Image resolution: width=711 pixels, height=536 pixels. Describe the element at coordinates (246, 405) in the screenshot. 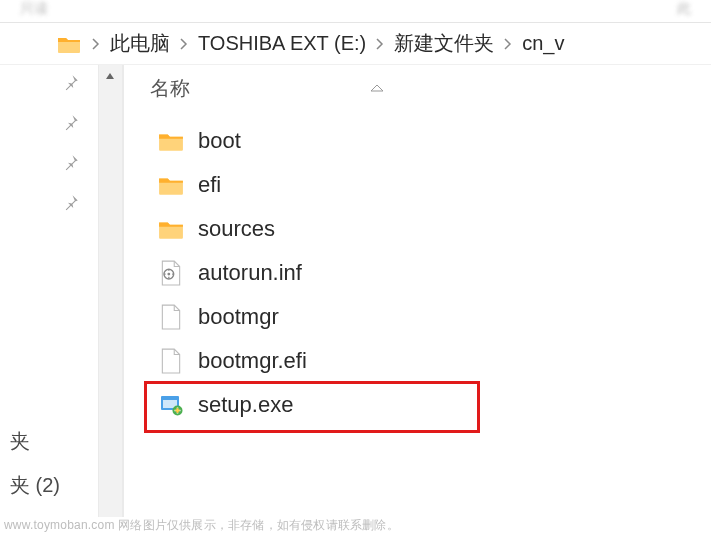

I see `file-name-label: setup.exe` at that location.